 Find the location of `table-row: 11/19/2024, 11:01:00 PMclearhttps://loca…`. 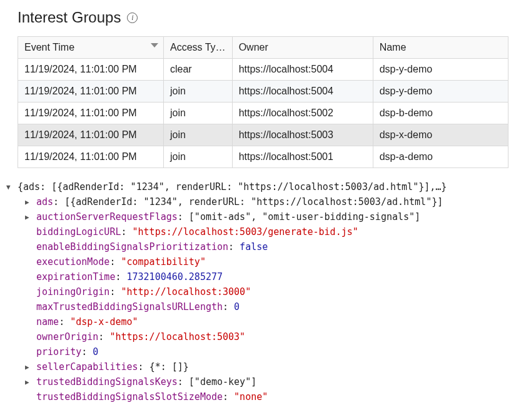

table-row: 11/19/2024, 11:01:00 PMclearhttps://loca… is located at coordinates (263, 70).